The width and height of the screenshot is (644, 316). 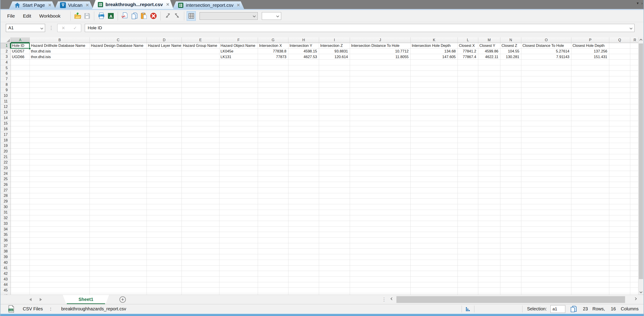 I want to click on cell-O23, so click(x=546, y=168).